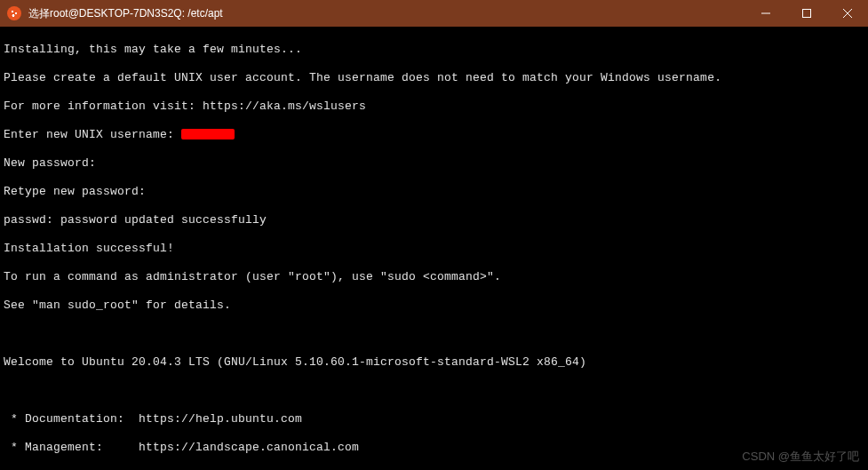 Image resolution: width=868 pixels, height=470 pixels. What do you see at coordinates (434, 448) in the screenshot?
I see `terminal-line: * Management: https://landscape.canonica…` at bounding box center [434, 448].